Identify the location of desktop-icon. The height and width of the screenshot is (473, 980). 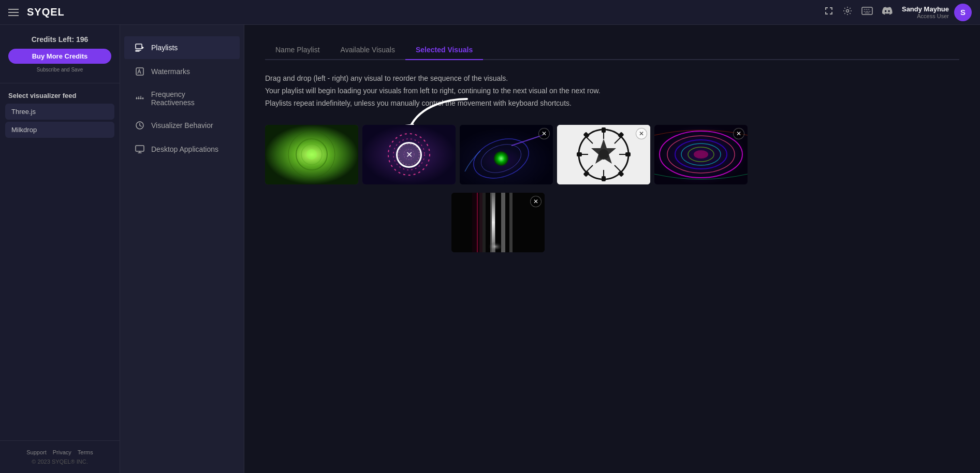
(140, 149).